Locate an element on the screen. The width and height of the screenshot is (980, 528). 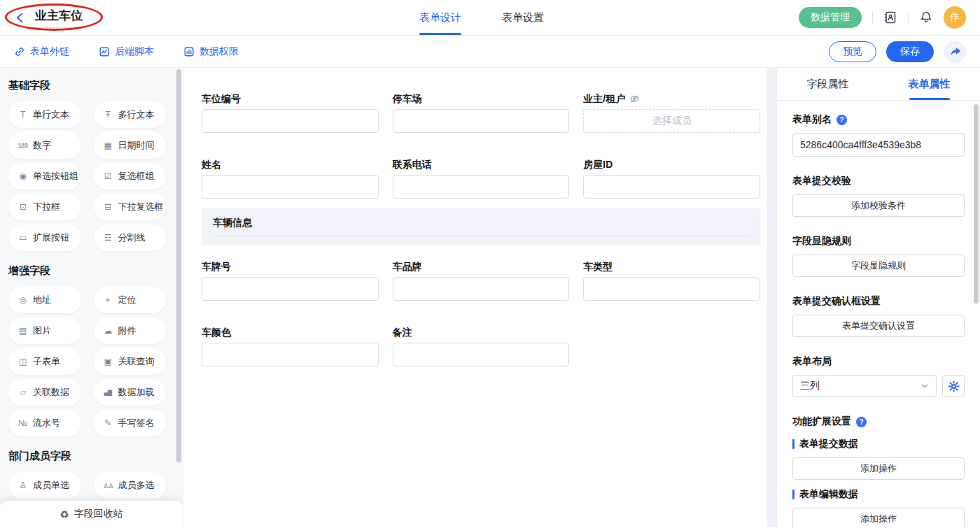
pill-data-load: ▄▇数据加载 is located at coordinates (130, 392).